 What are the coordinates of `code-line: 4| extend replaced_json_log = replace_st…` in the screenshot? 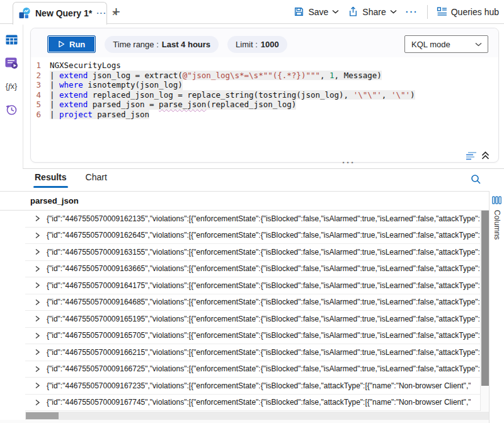 It's located at (265, 95).